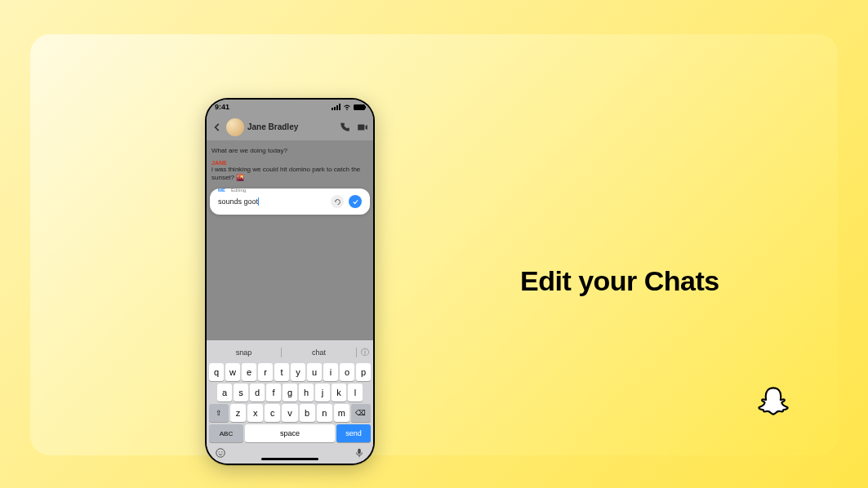 This screenshot has width=868, height=488. What do you see at coordinates (238, 413) in the screenshot?
I see `key-z: z` at bounding box center [238, 413].